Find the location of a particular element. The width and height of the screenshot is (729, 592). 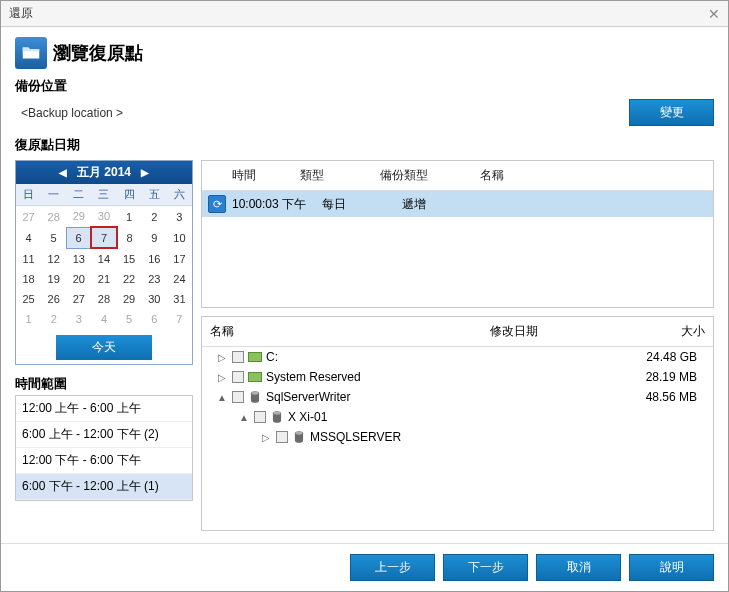

cal-day: 12 is located at coordinates (54, 258).